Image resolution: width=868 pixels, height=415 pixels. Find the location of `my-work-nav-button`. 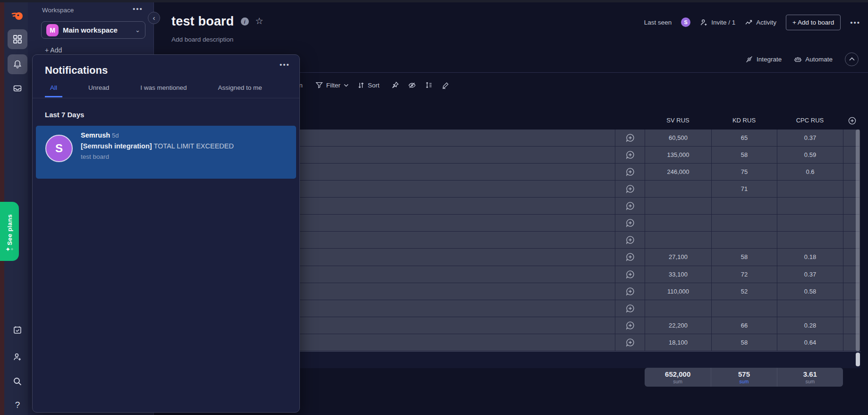

my-work-nav-button is located at coordinates (17, 330).